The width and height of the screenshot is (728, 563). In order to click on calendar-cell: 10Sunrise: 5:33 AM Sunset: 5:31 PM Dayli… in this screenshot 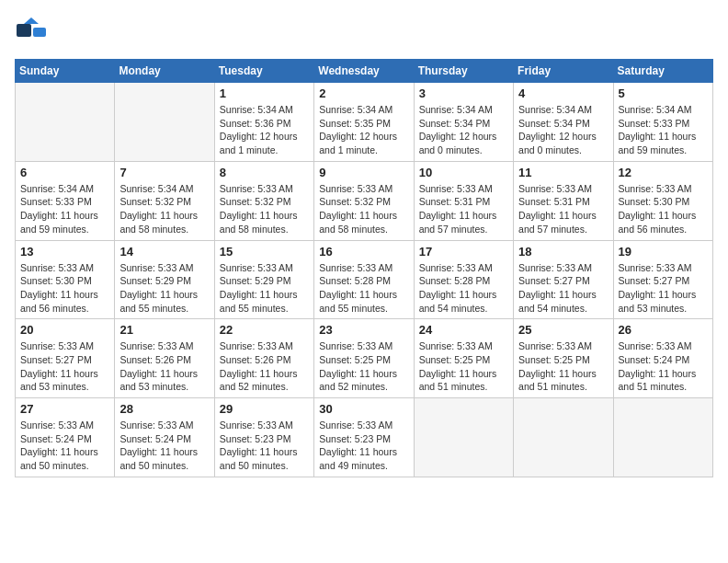, I will do `click(463, 201)`.